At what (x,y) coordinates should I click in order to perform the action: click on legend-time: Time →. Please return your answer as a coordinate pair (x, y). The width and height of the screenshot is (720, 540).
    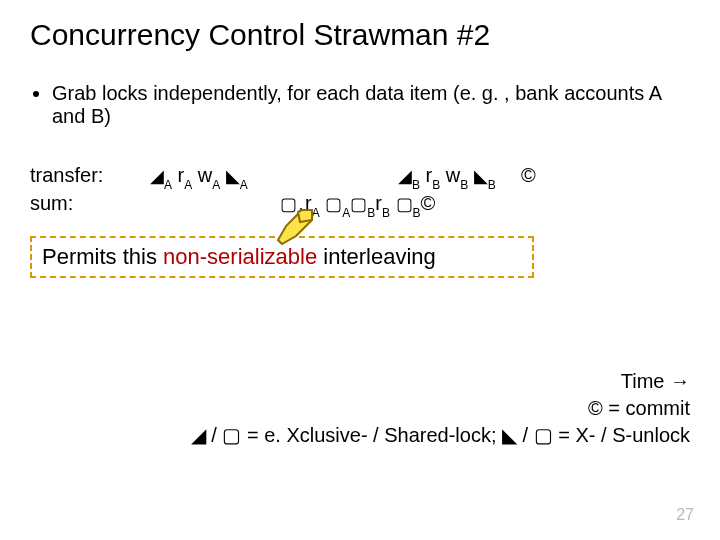
    Looking at the image, I should click on (420, 382).